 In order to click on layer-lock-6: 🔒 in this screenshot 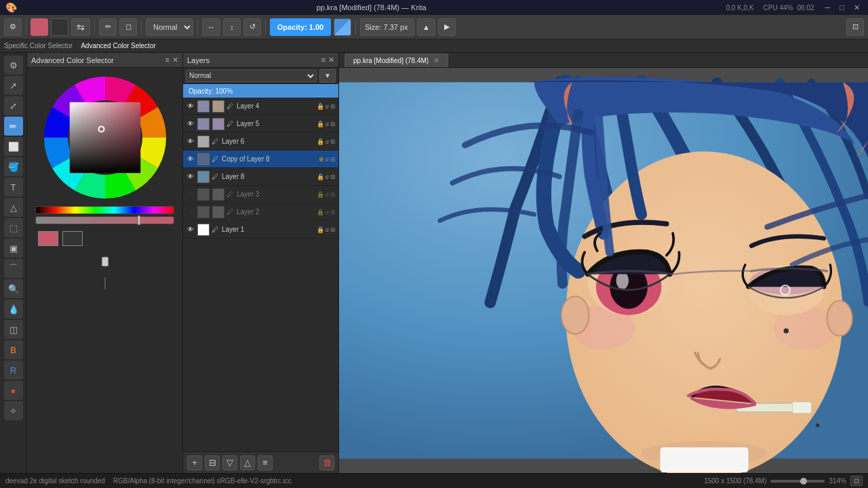, I will do `click(320, 142)`.